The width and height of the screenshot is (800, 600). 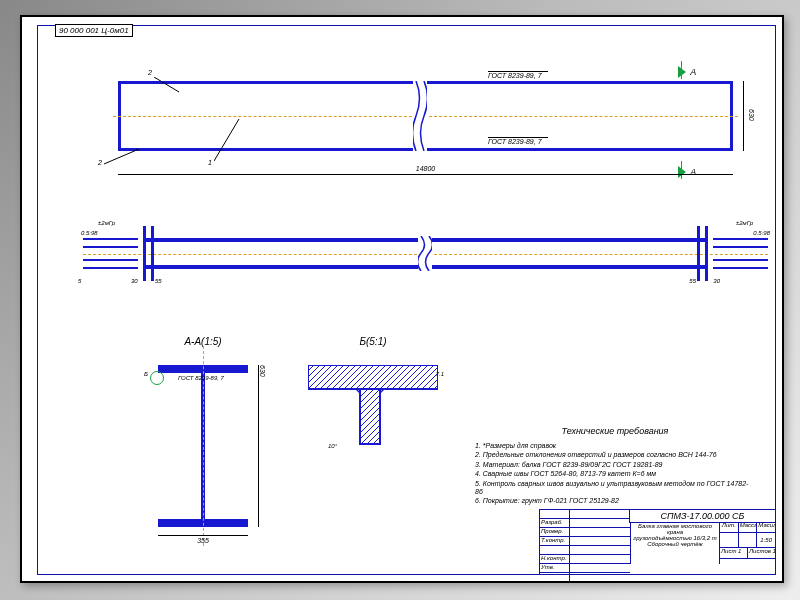 What do you see at coordinates (426, 254) in the screenshot?
I see `beam-side-view: ±2мГр 0.5:98 5 30 55 ±2мГр 0.5:98 30 55` at bounding box center [426, 254].